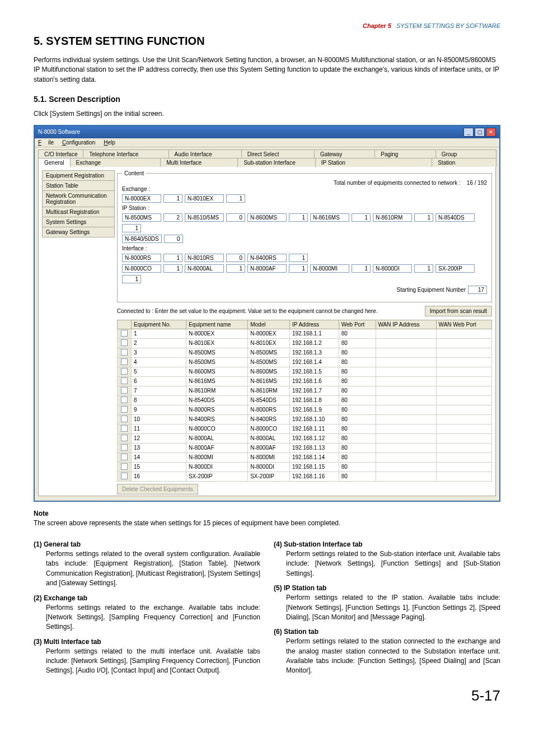 The image size is (534, 756). Describe the element at coordinates (491, 132) in the screenshot. I see `close-button: ✕` at that location.